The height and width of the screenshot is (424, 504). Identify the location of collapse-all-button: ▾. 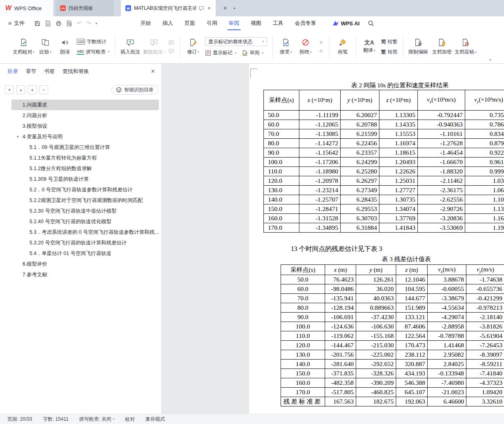
(9, 90).